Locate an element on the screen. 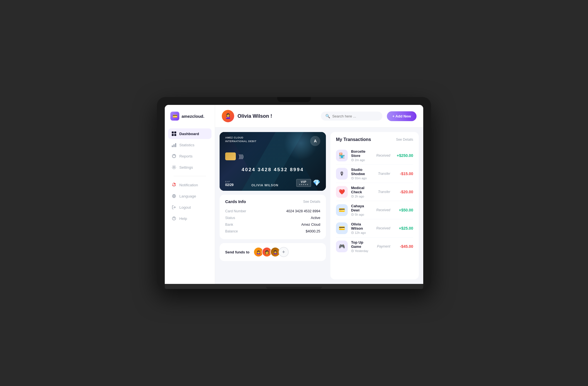  transaction-info: Top Up Game Yesterday is located at coordinates (361, 246).